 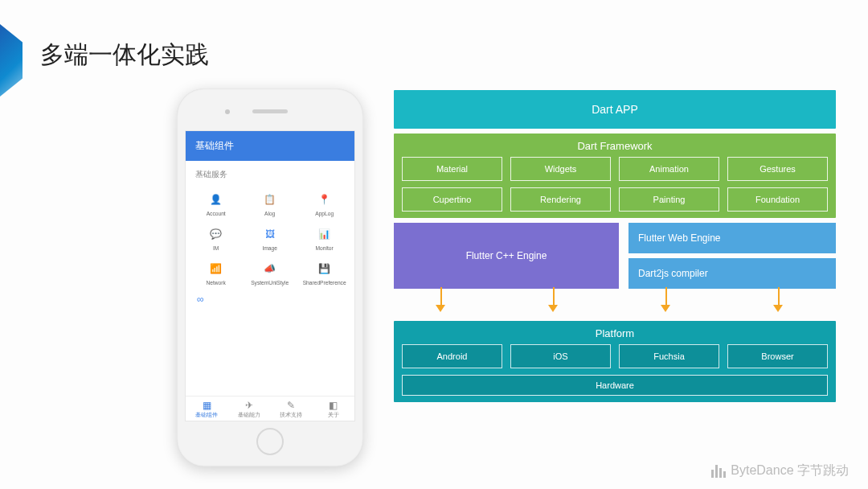 What do you see at coordinates (270, 111) in the screenshot?
I see `phone-speaker` at bounding box center [270, 111].